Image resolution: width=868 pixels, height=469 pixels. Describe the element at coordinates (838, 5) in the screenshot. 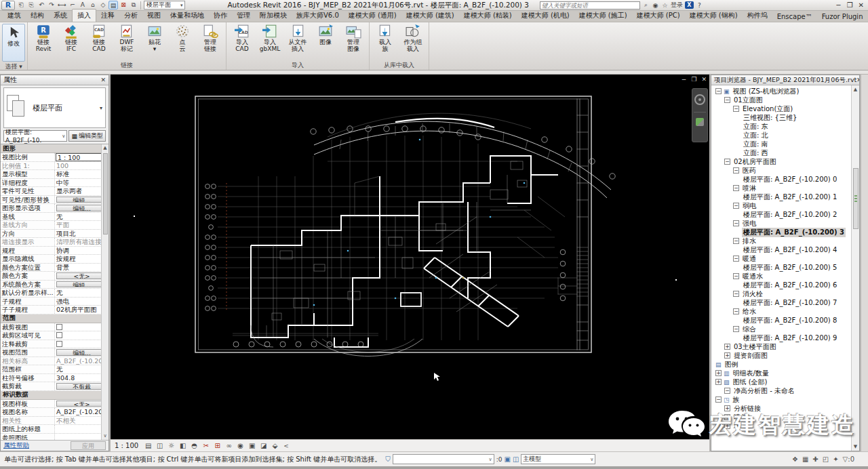

I see `minimize-button: −` at that location.